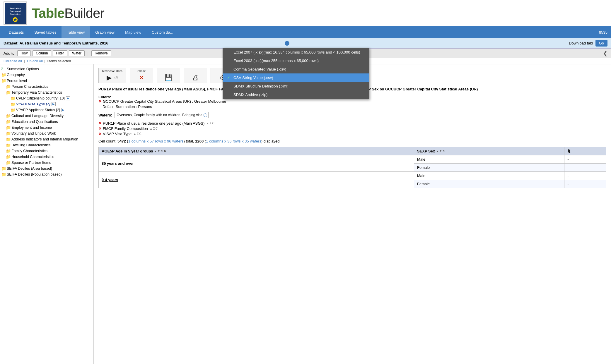 The height and width of the screenshot is (364, 611). Describe the element at coordinates (112, 71) in the screenshot. I see `retrieve-label: Retrieve data` at that location.